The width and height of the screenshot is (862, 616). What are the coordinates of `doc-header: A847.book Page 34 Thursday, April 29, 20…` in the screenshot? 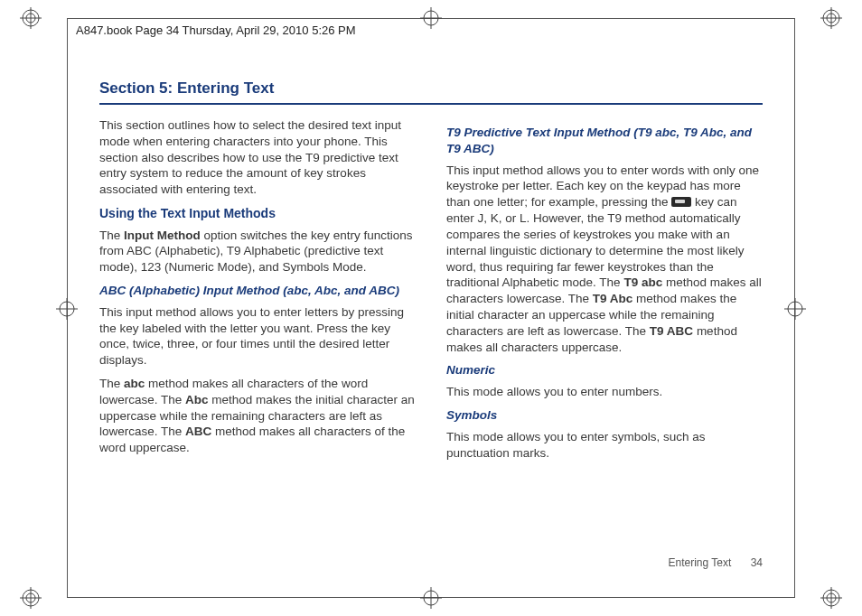 It's located at (216, 31).